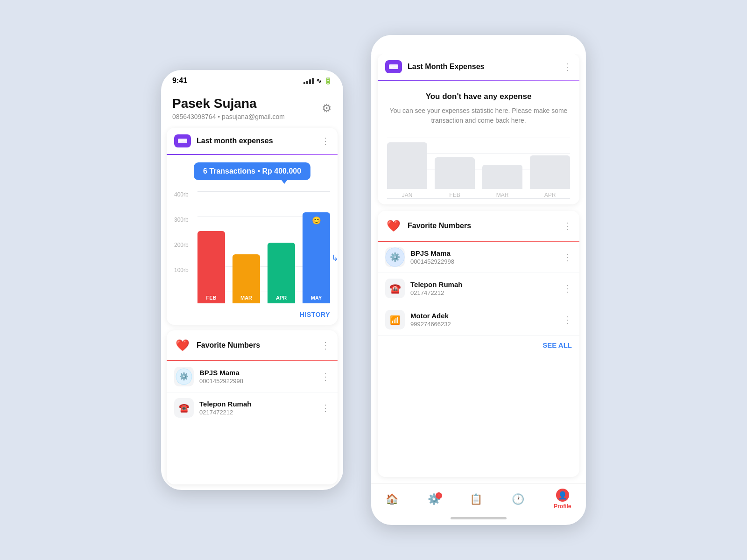  I want to click on card-header-right: Last Month Expenses ⋮, so click(479, 67).